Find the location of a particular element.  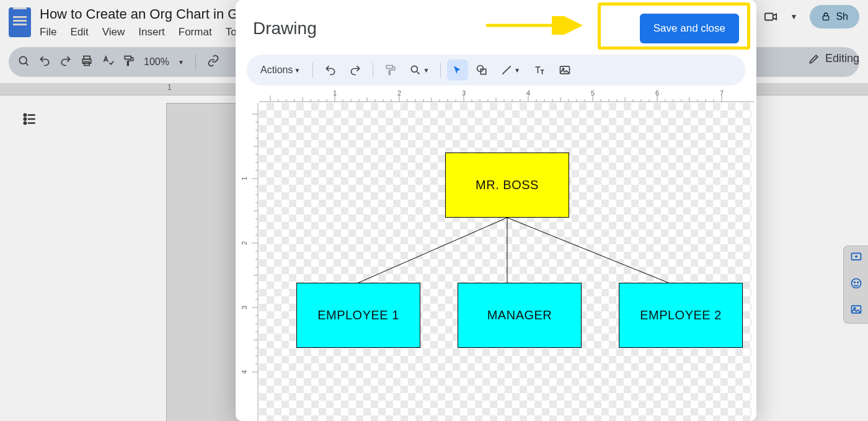

org-box-employee-1: EMPLOYEE 1 is located at coordinates (358, 315).